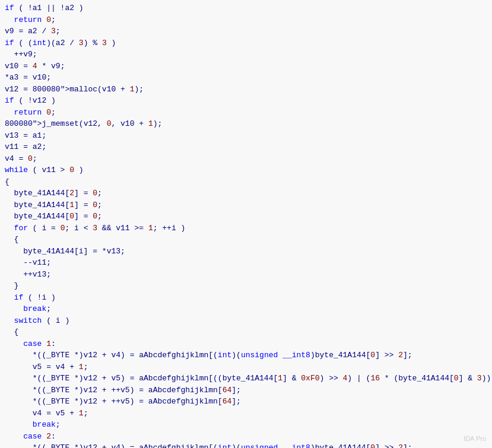 This screenshot has height=448, width=492. I want to click on watermark-text: IDA Pro, so click(475, 439).